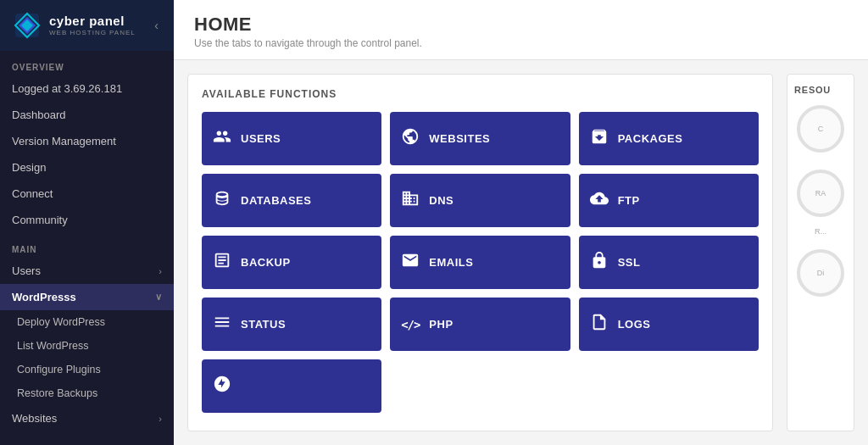  I want to click on sidebar-item-version-management: Version Management, so click(86, 141).